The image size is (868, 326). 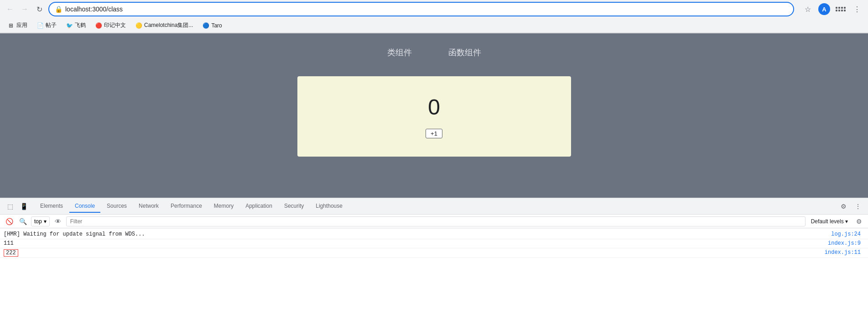 I want to click on inspect-element-button: ⬚, so click(x=10, y=206).